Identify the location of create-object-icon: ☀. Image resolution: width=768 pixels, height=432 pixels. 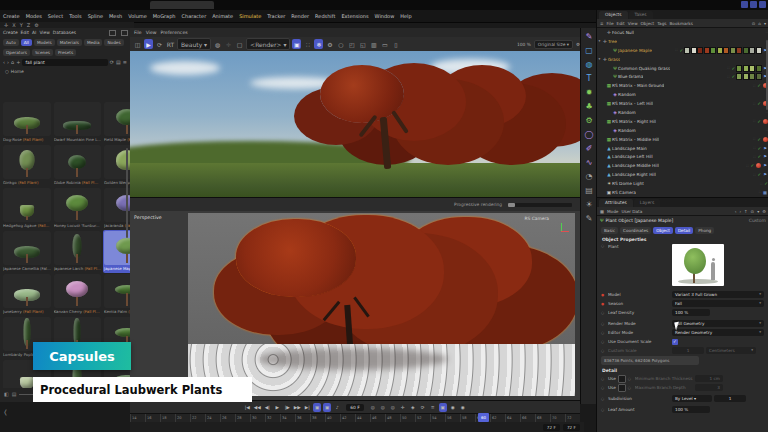
(590, 204).